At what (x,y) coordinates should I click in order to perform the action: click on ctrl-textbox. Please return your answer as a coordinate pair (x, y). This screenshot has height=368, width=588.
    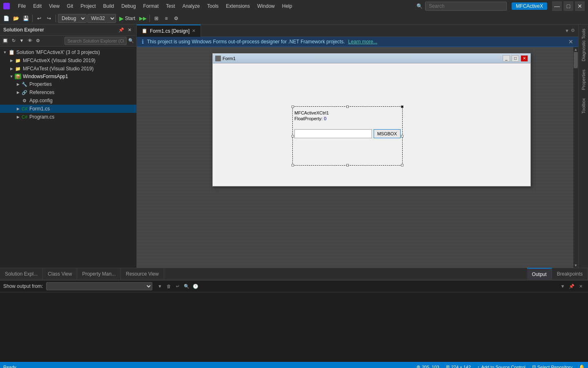
    Looking at the image, I should click on (333, 134).